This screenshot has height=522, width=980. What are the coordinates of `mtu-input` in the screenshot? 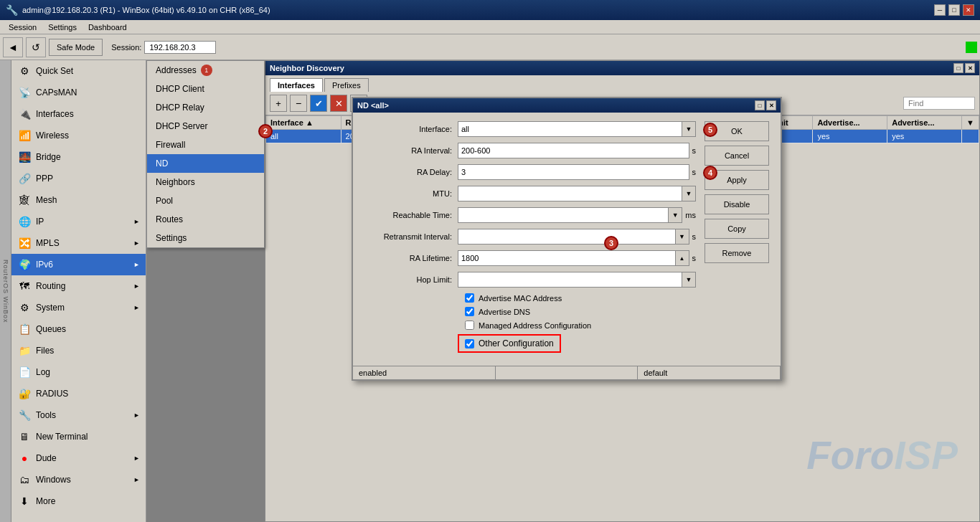 It's located at (570, 194).